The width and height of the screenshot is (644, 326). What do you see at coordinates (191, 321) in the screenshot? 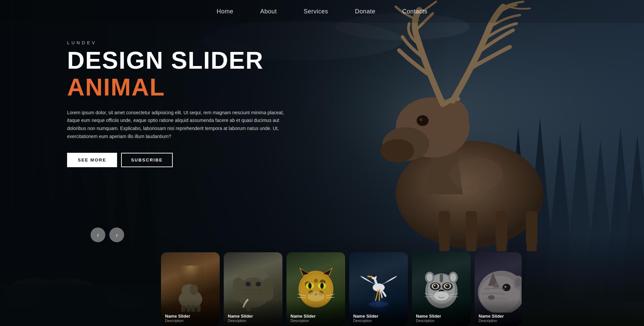
I see `card-1-desc: Description` at bounding box center [191, 321].